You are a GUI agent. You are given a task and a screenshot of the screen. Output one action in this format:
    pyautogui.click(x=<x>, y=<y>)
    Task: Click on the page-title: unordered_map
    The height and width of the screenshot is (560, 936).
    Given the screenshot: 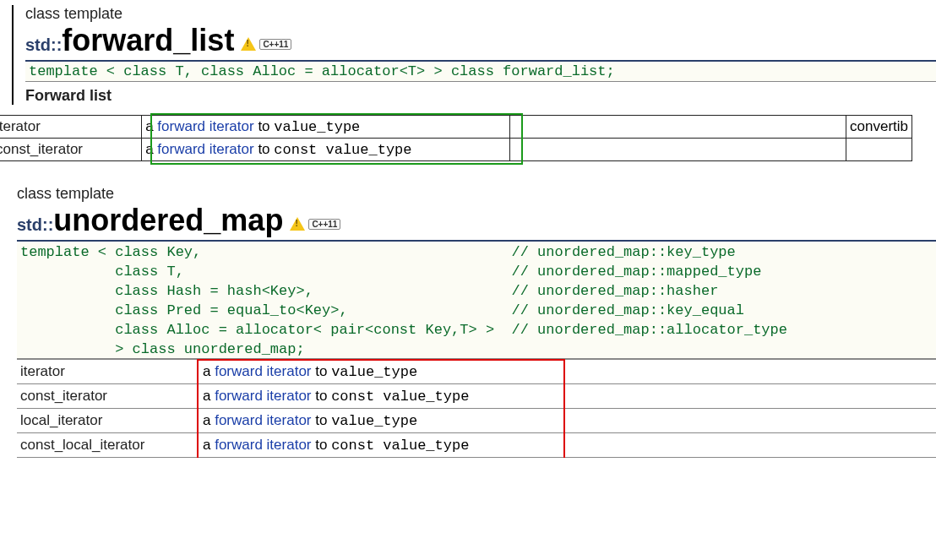 What is the action you would take?
    pyautogui.click(x=168, y=220)
    